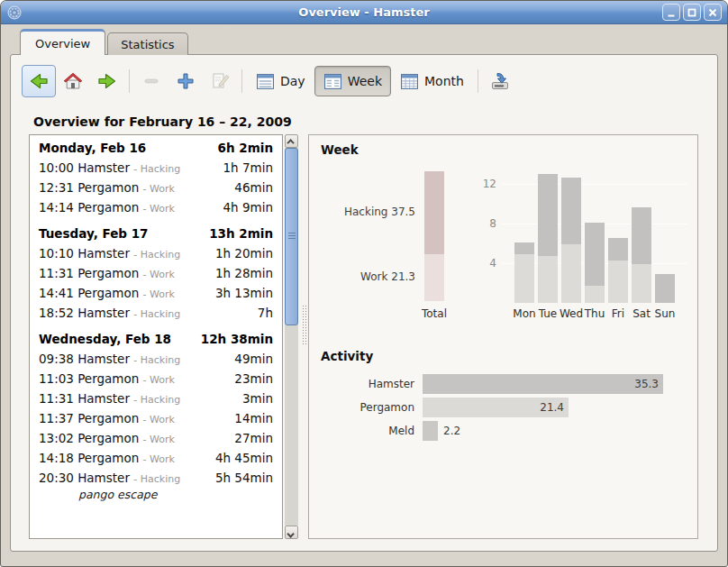  Describe the element at coordinates (156, 359) in the screenshot. I see `fact-row: 09:38 Hamster - Hacking49min` at that location.